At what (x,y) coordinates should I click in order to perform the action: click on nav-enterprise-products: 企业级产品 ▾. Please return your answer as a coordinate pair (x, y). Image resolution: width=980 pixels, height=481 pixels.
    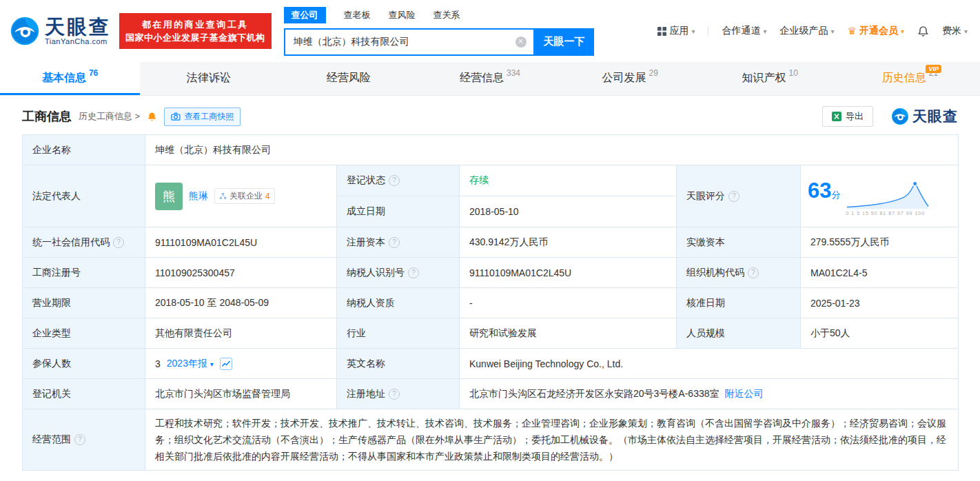
    Looking at the image, I should click on (806, 31).